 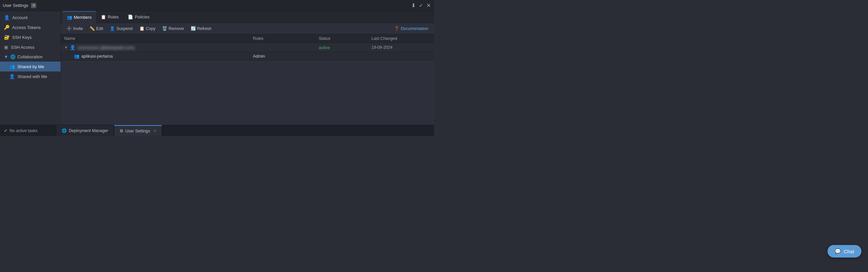 What do you see at coordinates (73, 48) in the screenshot?
I see `user-row-icon: 👤` at bounding box center [73, 48].